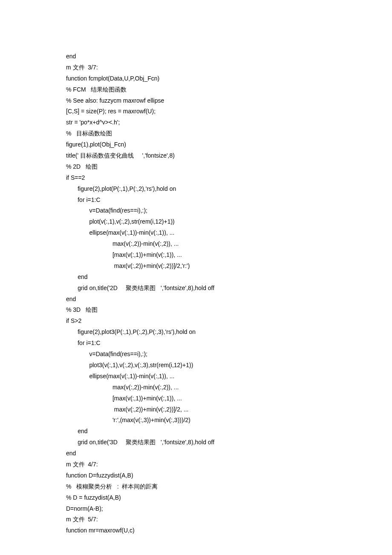  I want to click on code-line: 'r:',(max(v(:,3))+min(v(:,3)))/2), so click(229, 420).